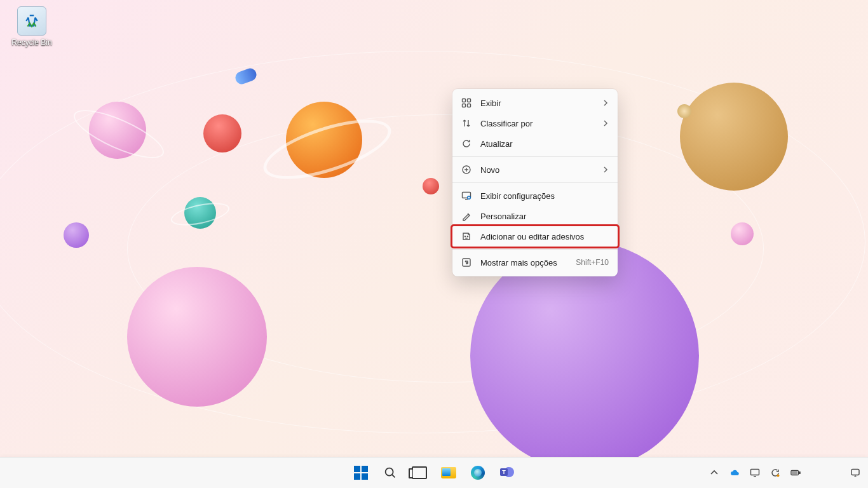  Describe the element at coordinates (796, 473) in the screenshot. I see `battery-icon` at that location.